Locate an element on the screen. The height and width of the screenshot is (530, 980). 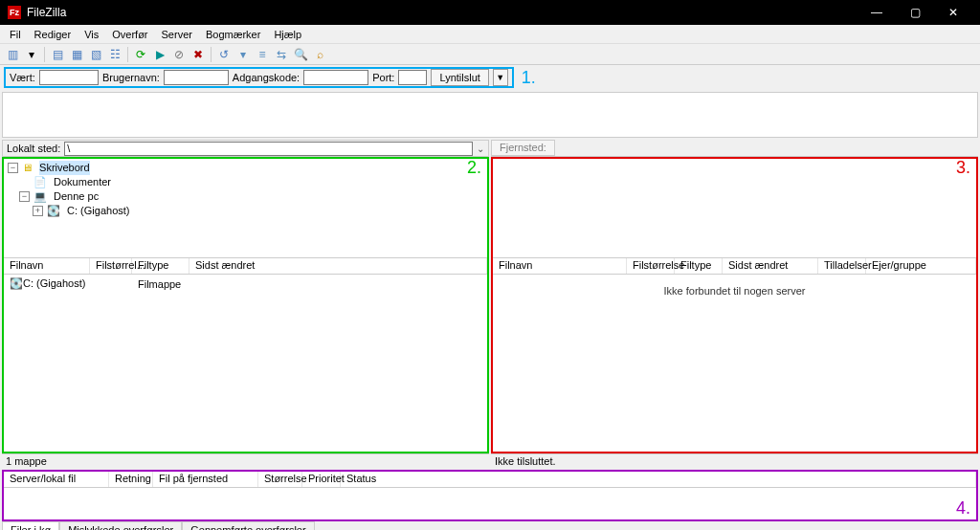
host-label: Vært: is located at coordinates (23, 77).